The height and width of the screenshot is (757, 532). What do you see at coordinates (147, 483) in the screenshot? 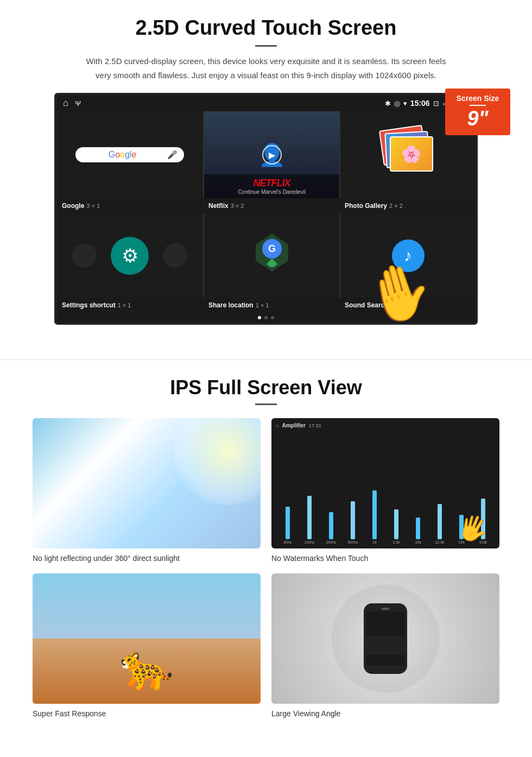
I see `sunlight-image` at bounding box center [147, 483].